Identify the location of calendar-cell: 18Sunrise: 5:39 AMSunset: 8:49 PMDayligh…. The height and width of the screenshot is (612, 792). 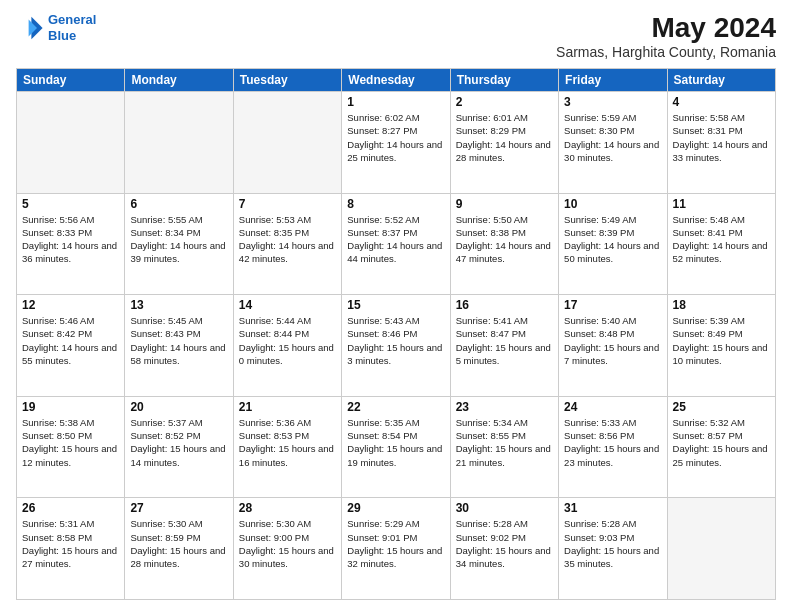
(721, 346).